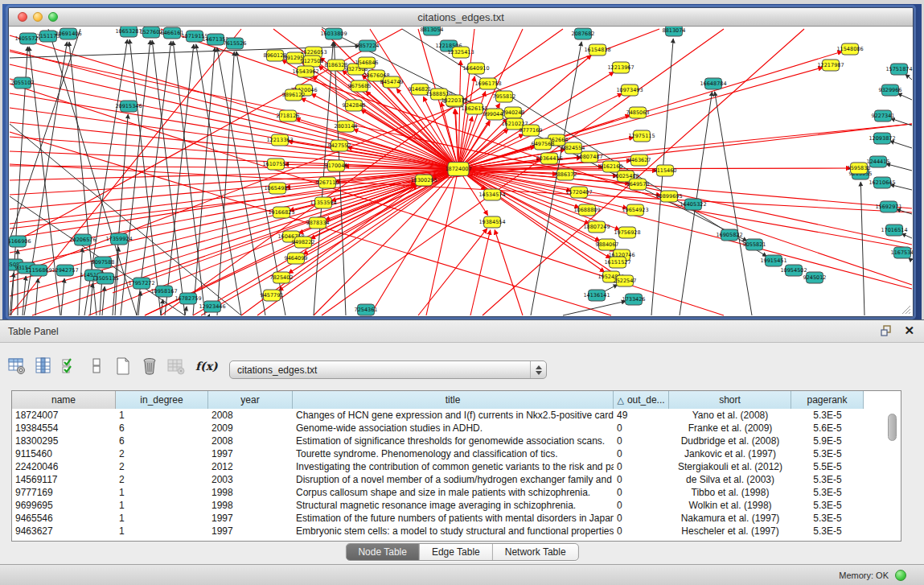 The width and height of the screenshot is (924, 585). I want to click on graph-node: 9097588, so click(103, 262).